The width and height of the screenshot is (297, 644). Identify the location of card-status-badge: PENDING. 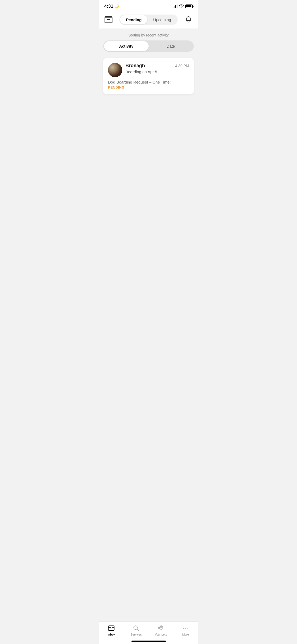
(148, 87).